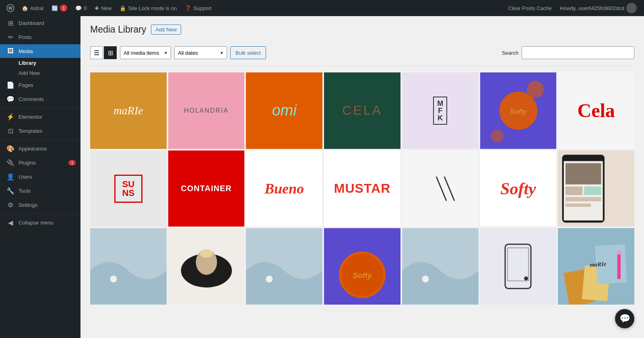  Describe the element at coordinates (81, 8) in the screenshot. I see `adminbar-comments: 💬 0` at that location.